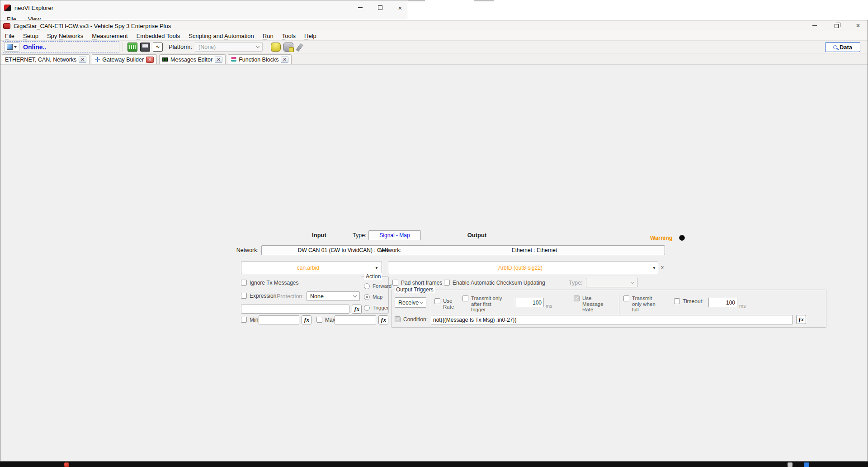 Image resolution: width=868 pixels, height=467 pixels. What do you see at coordinates (499, 283) in the screenshot?
I see `checksum-label: Enable Automatic Checksum Updating` at bounding box center [499, 283].